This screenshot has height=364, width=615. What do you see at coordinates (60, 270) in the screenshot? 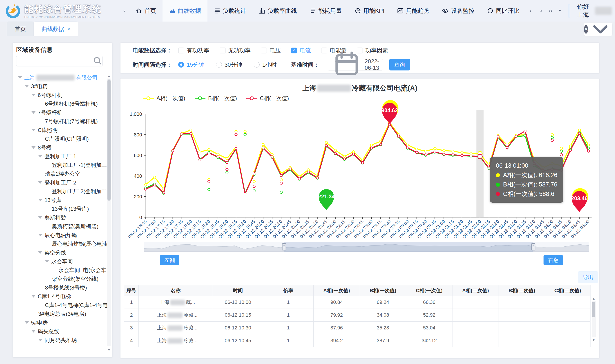
I see `tree-node: 永会车间_电(永会车` at bounding box center [60, 270].